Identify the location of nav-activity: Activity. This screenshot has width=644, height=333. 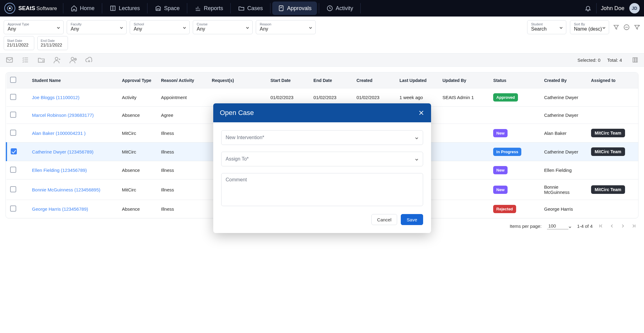
(340, 8).